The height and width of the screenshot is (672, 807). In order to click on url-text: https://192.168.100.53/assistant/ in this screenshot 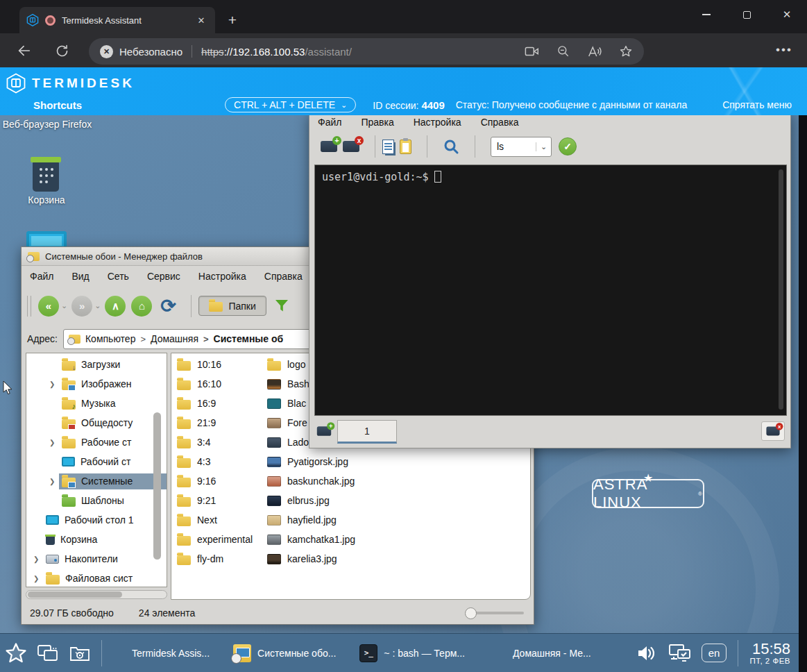, I will do `click(276, 51)`.